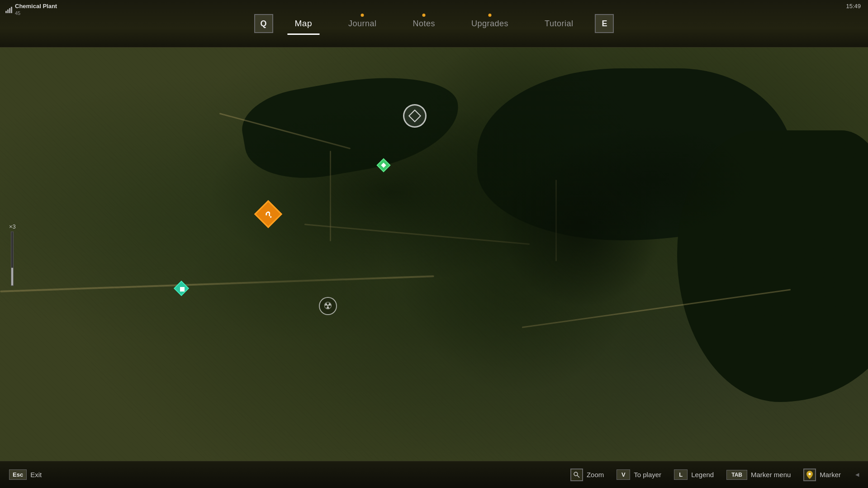 This screenshot has width=868, height=488. Describe the element at coordinates (623, 474) in the screenshot. I see `v-key: V` at that location.